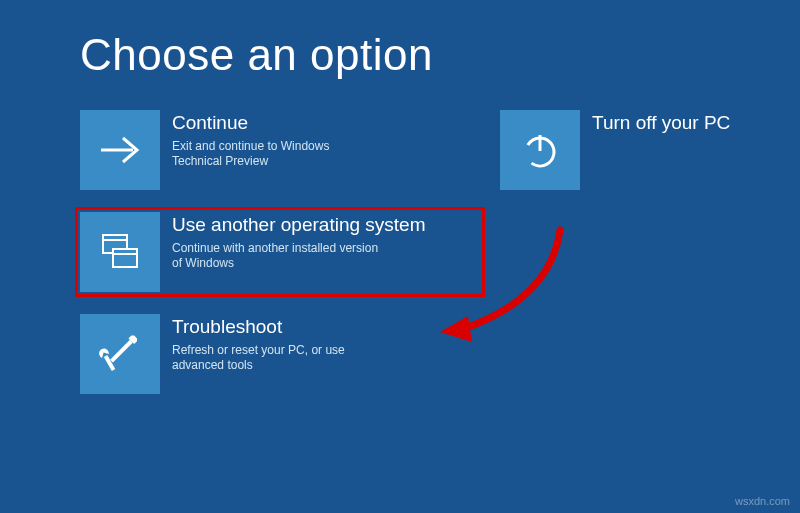 The height and width of the screenshot is (513, 800). Describe the element at coordinates (276, 358) in the screenshot. I see `troubleshoot-desc: Refresh or reset your PC, or use advance…` at that location.